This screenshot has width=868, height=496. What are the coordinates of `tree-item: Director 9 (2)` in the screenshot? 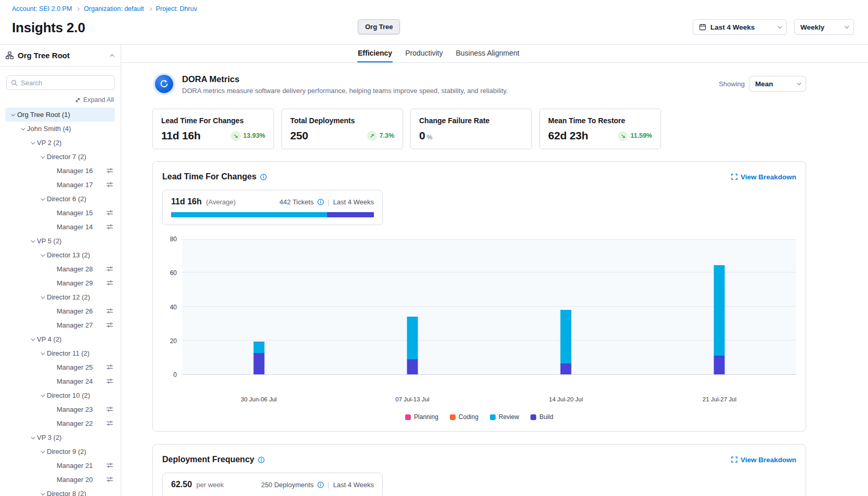 It's located at (60, 451).